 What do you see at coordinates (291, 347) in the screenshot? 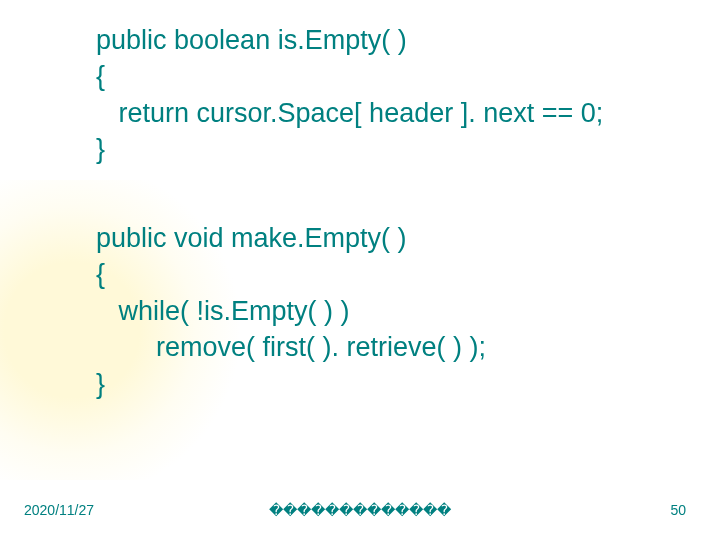
I see `code-line: remove( first( ). retrieve( ) );` at bounding box center [291, 347].